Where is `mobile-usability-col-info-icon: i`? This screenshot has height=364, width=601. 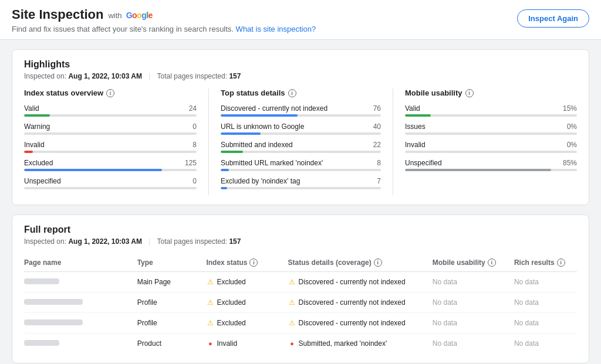
mobile-usability-col-info-icon: i is located at coordinates (492, 263).